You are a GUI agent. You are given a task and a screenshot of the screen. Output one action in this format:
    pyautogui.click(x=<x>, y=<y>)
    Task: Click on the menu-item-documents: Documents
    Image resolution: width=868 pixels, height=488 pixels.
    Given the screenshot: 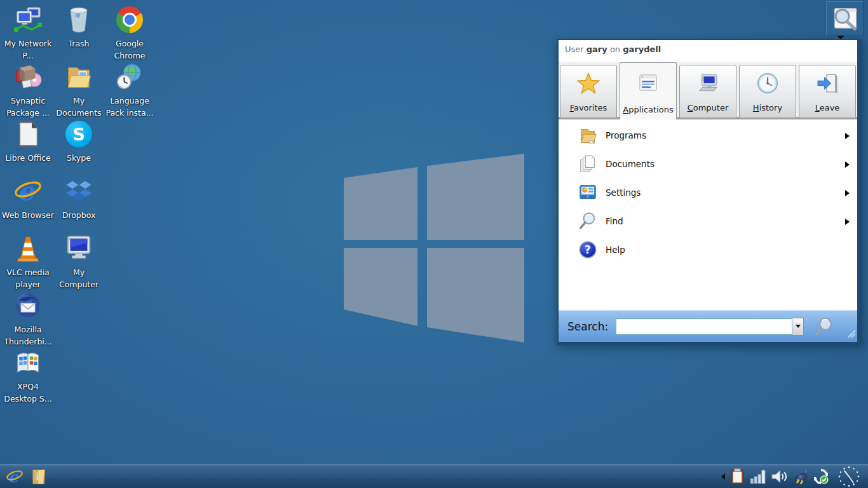 What is the action you would take?
    pyautogui.click(x=708, y=164)
    